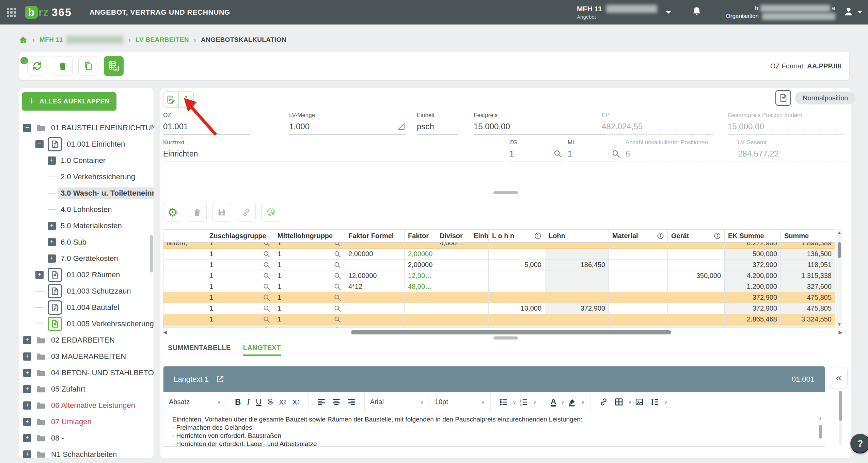  What do you see at coordinates (839, 332) in the screenshot?
I see `scroll-right-icon: ▶` at bounding box center [839, 332].